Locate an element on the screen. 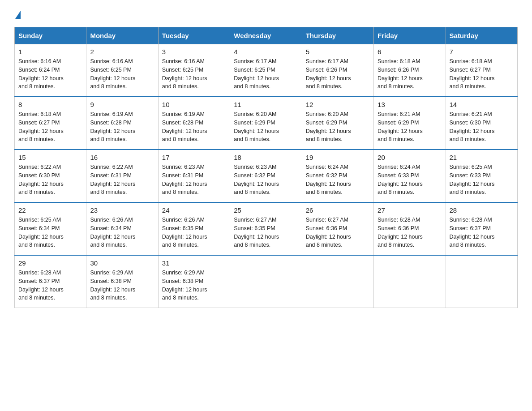 Image resolution: width=532 pixels, height=411 pixels. day-info: Sunrise: 6:17 AMSunset: 6:25 PMDaylight:… is located at coordinates (266, 74).